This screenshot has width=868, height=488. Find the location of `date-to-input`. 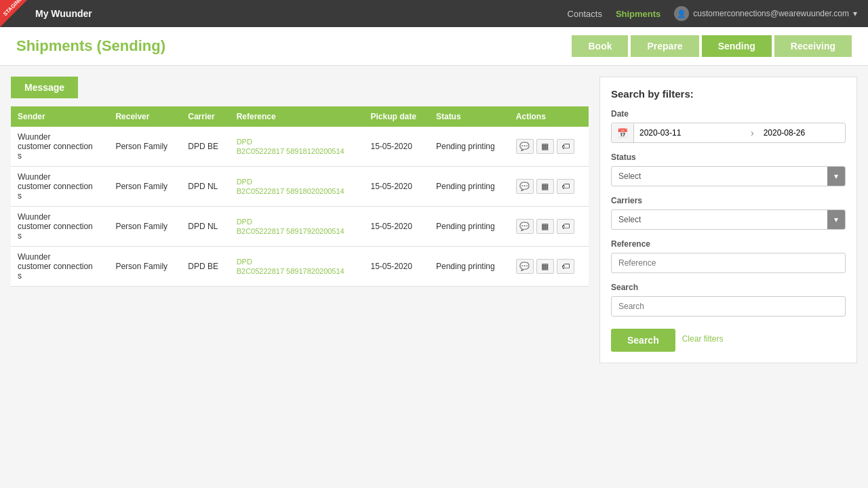

date-to-input is located at coordinates (802, 133).